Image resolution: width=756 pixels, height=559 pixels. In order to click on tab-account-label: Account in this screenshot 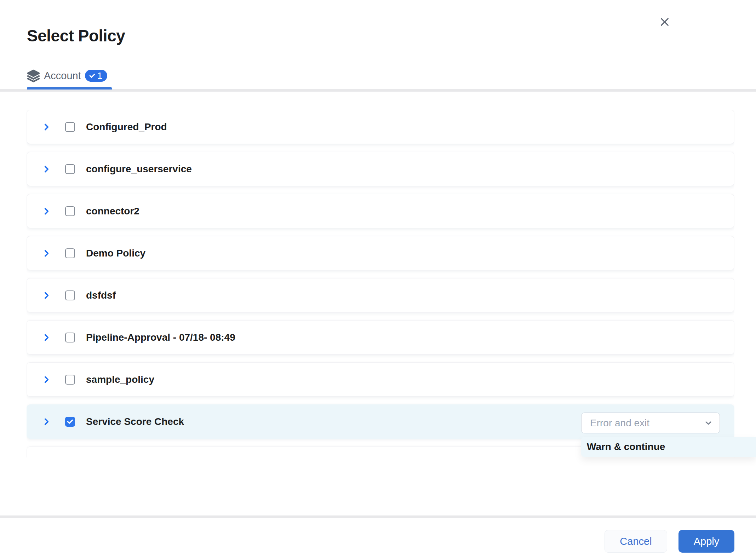, I will do `click(62, 76)`.